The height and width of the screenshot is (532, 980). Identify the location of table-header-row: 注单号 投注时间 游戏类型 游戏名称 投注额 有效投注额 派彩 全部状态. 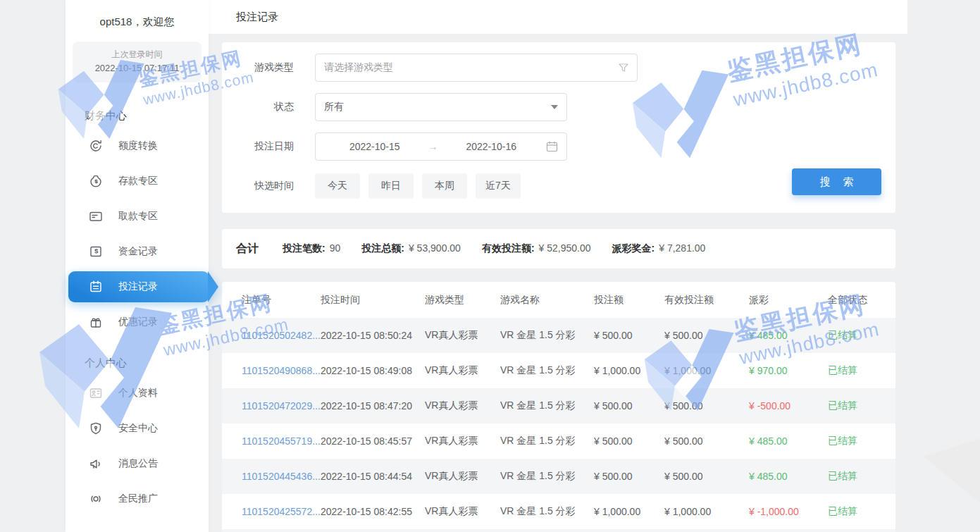
(559, 300).